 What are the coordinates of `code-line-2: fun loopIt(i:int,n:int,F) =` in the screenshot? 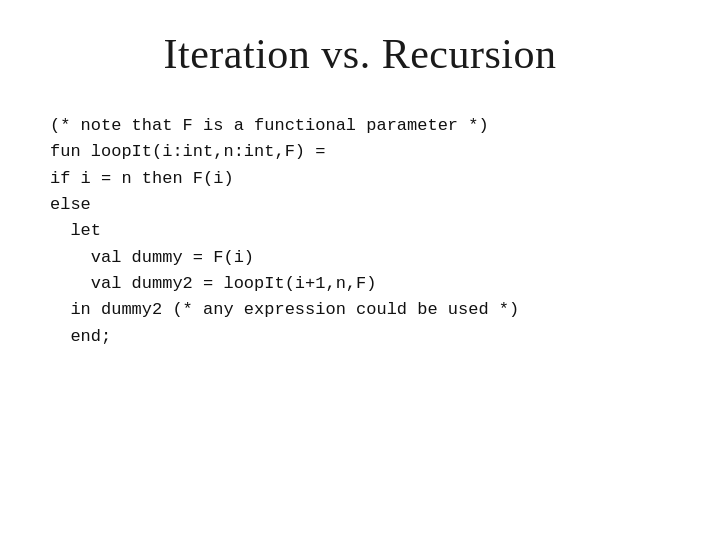 It's located at (188, 152).